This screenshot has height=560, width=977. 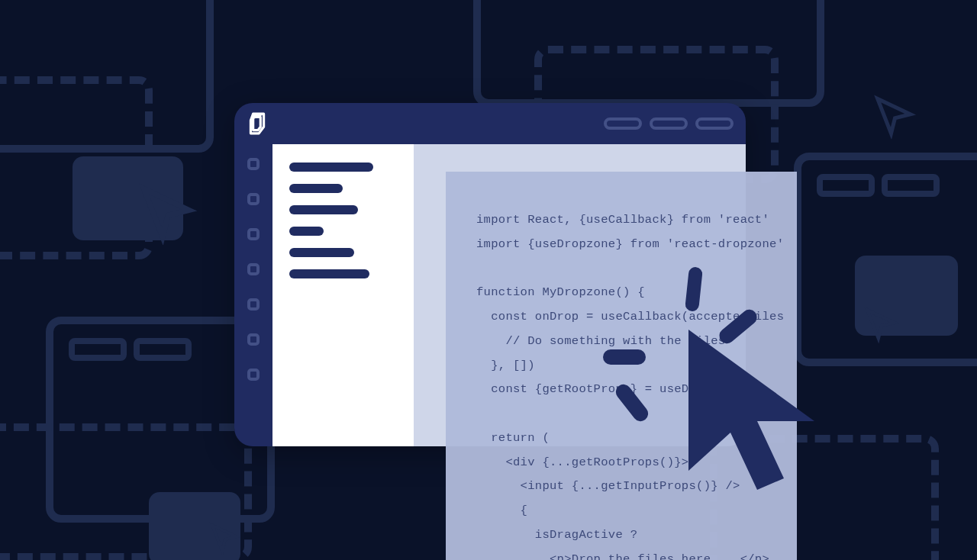 What do you see at coordinates (669, 124) in the screenshot?
I see `window-controls` at bounding box center [669, 124].